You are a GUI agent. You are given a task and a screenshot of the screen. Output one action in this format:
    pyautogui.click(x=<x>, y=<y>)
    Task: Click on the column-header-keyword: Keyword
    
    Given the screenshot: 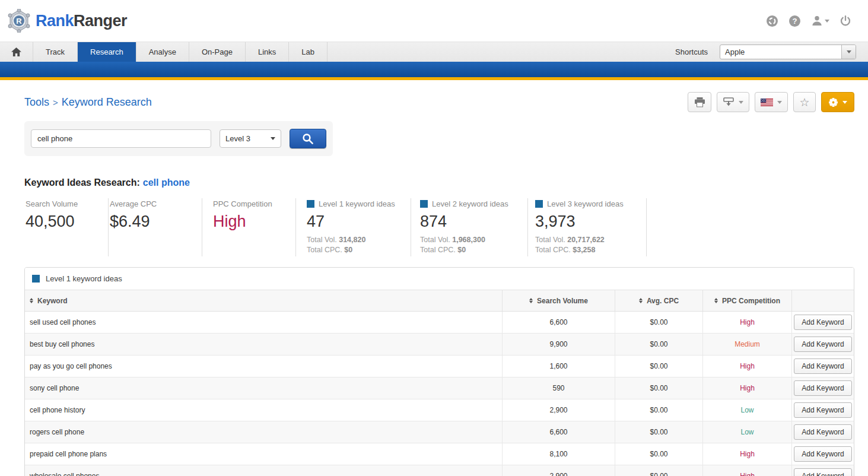 What is the action you would take?
    pyautogui.click(x=263, y=300)
    